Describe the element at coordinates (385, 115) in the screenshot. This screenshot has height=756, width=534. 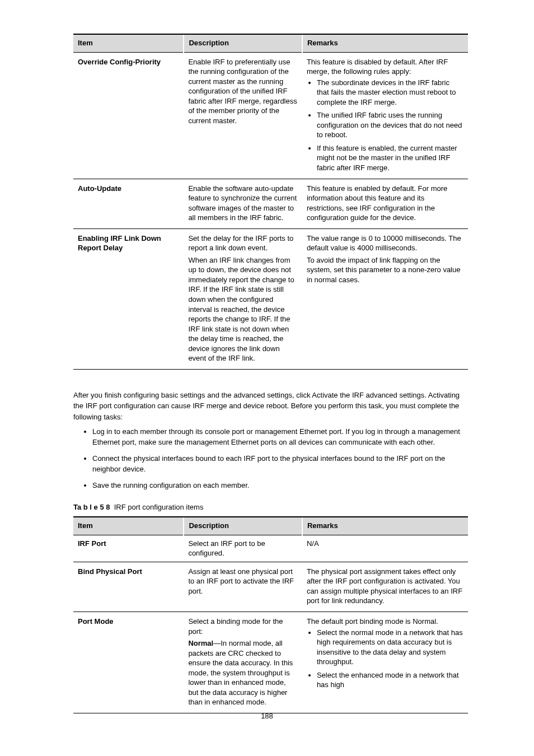
I see `cell-remarks: This feature is disabled by default. Aft…` at that location.